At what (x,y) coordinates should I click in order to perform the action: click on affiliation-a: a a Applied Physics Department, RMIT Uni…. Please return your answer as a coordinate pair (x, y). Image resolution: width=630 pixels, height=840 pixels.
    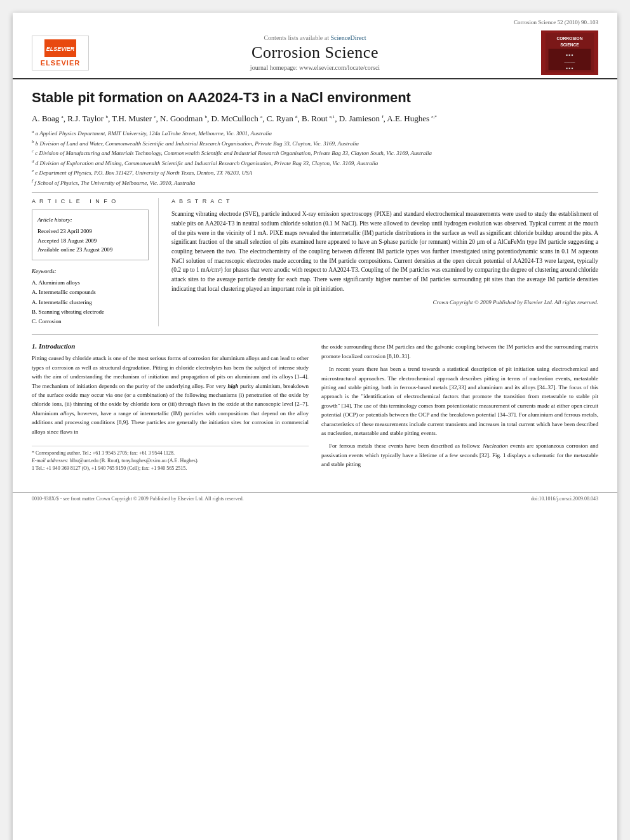
    Looking at the image, I should click on (315, 133).